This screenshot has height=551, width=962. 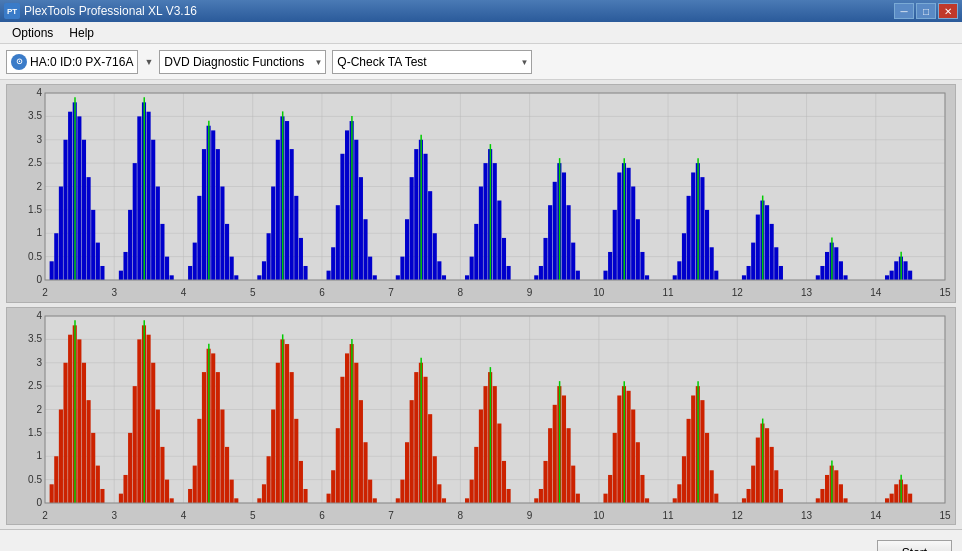 What do you see at coordinates (481, 33) in the screenshot?
I see `menu-bar: Options Help` at bounding box center [481, 33].